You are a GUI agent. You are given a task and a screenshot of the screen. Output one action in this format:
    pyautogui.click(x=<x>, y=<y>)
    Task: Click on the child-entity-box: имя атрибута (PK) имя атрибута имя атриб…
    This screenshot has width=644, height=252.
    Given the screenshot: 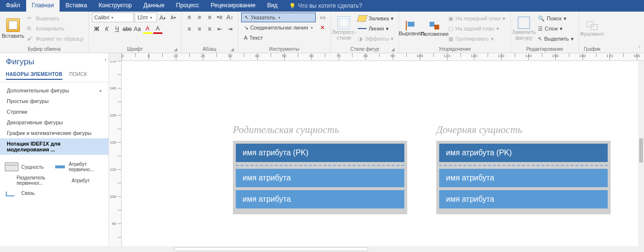 What is the action you would take?
    pyautogui.click(x=523, y=178)
    